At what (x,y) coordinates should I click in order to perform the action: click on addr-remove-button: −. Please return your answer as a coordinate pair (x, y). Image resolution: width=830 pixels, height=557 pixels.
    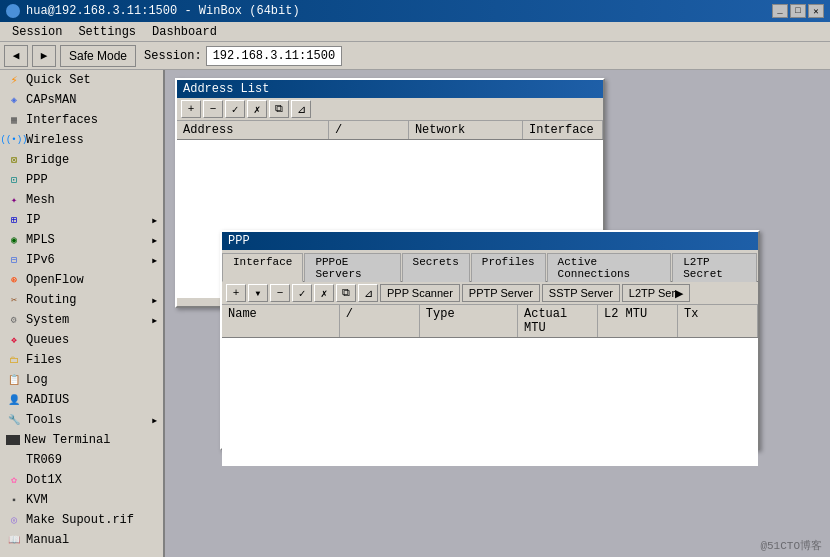
    Looking at the image, I should click on (213, 109).